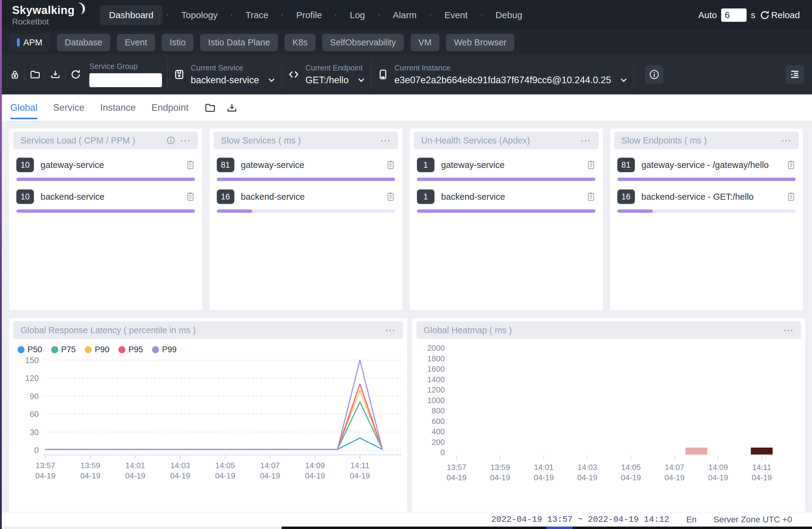 The height and width of the screenshot is (529, 812). I want to click on nav-item-profile: Profile, so click(309, 15).